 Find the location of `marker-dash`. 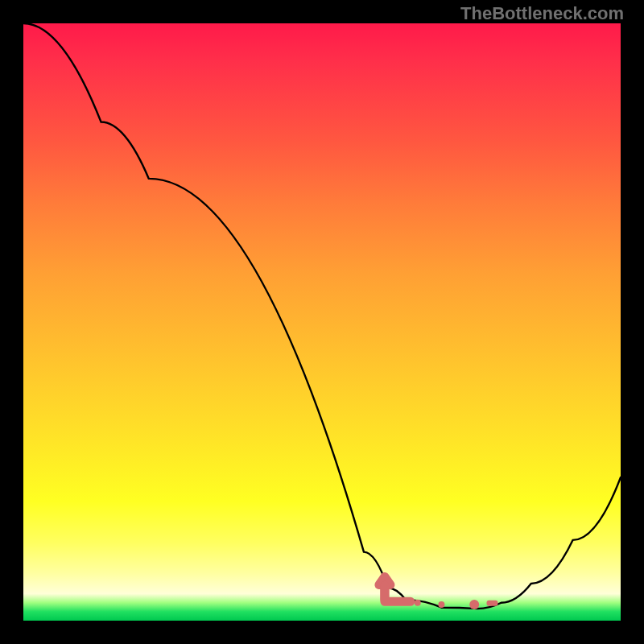

marker-dash is located at coordinates (492, 604).